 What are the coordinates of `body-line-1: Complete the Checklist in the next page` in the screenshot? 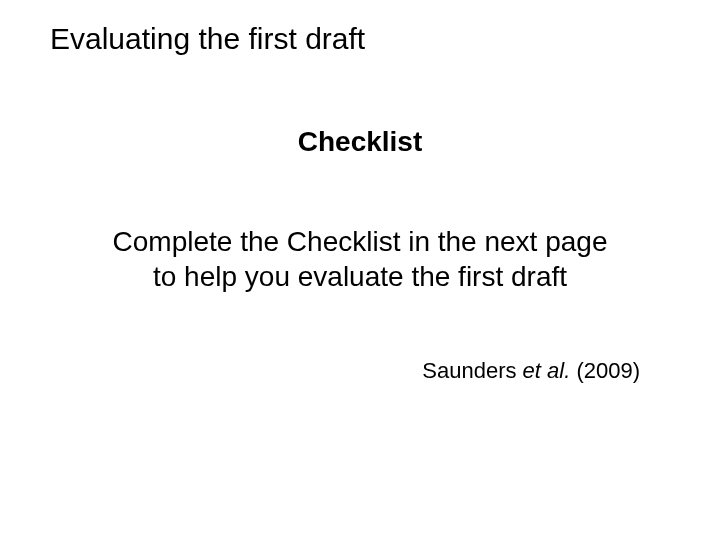 It's located at (360, 242).